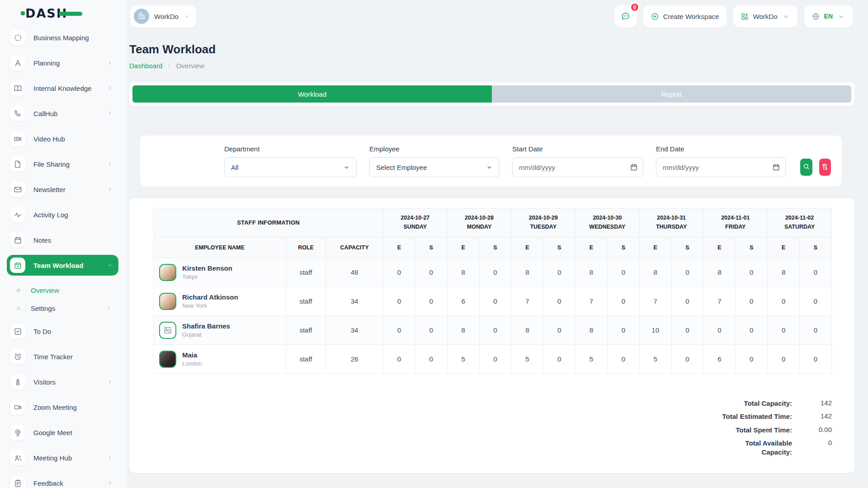 This screenshot has height=488, width=868. What do you see at coordinates (192, 363) in the screenshot?
I see `employee-location: London` at bounding box center [192, 363].